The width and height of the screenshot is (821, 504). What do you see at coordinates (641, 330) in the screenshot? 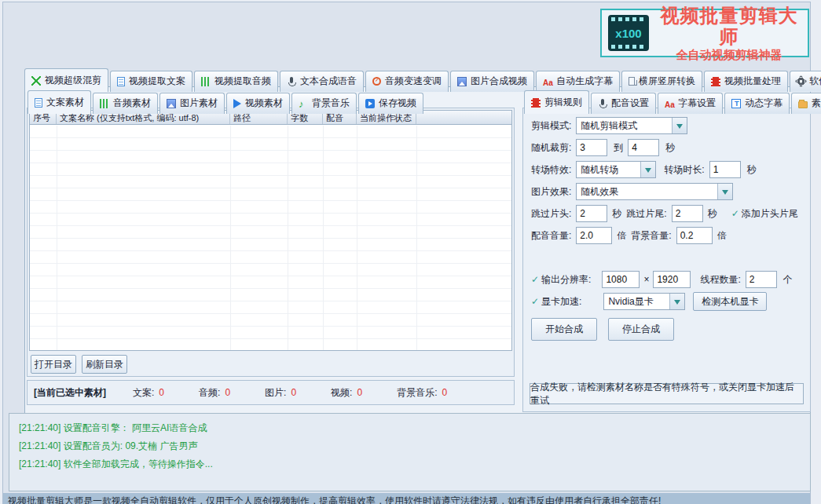
I see `stop-compose-button: 停止合成` at bounding box center [641, 330].